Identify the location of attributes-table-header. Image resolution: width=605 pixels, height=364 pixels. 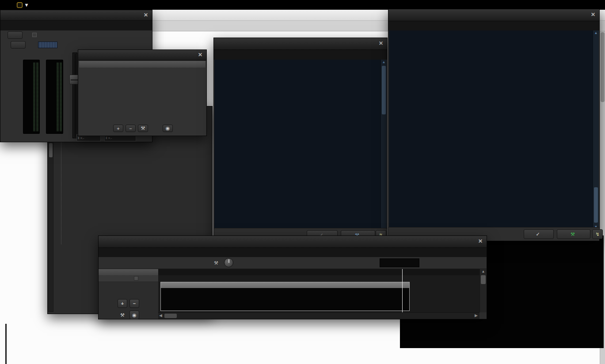
(142, 64).